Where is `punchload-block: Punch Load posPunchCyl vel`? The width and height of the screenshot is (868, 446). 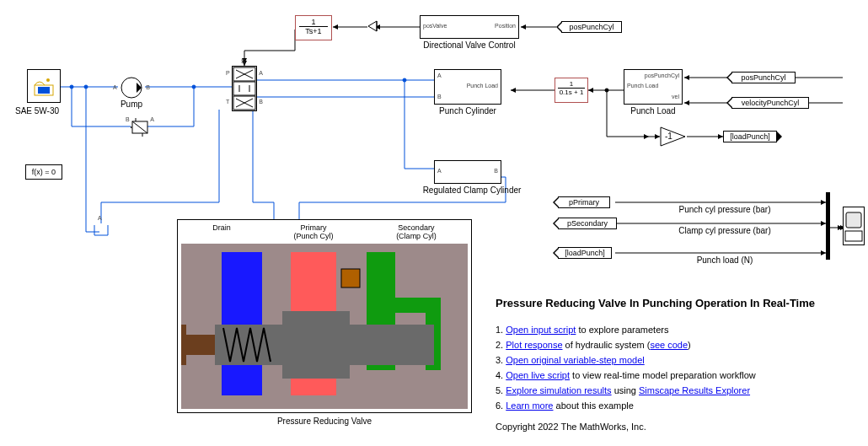 punchload-block: Punch Load posPunchCyl vel is located at coordinates (653, 87).